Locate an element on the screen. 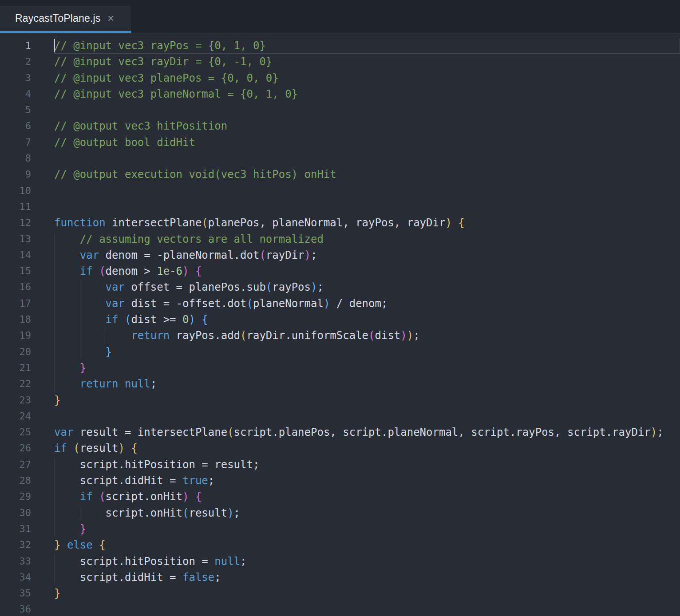  line-number: 22 is located at coordinates (16, 384).